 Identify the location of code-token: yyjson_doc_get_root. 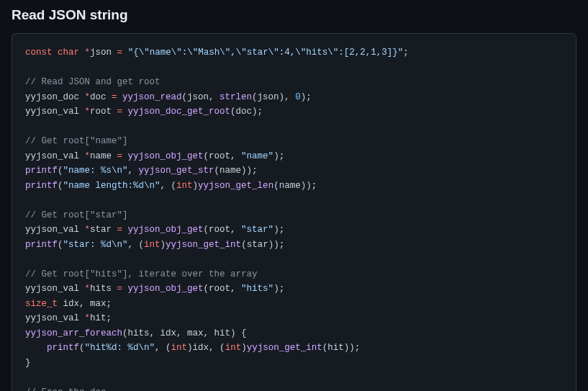
(180, 112).